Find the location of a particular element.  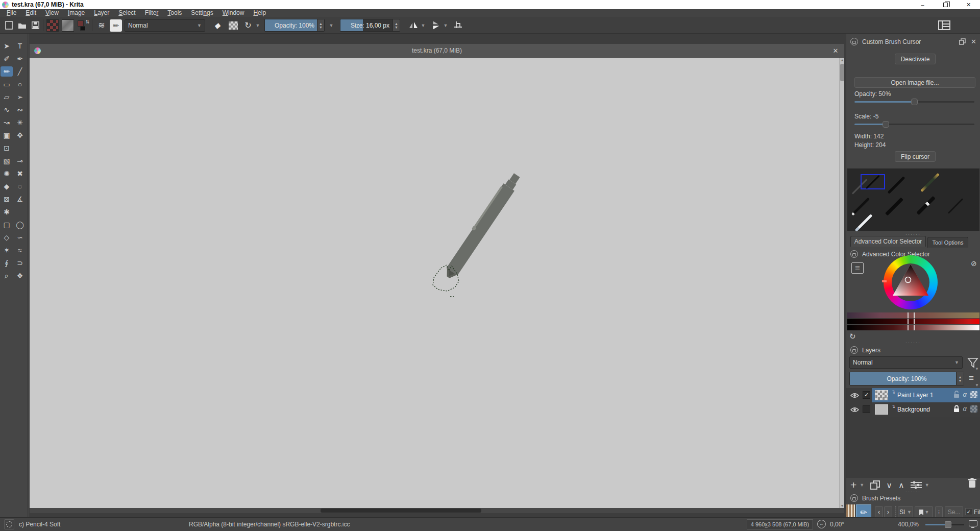

filter-checkbox: ✓ is located at coordinates (969, 512).